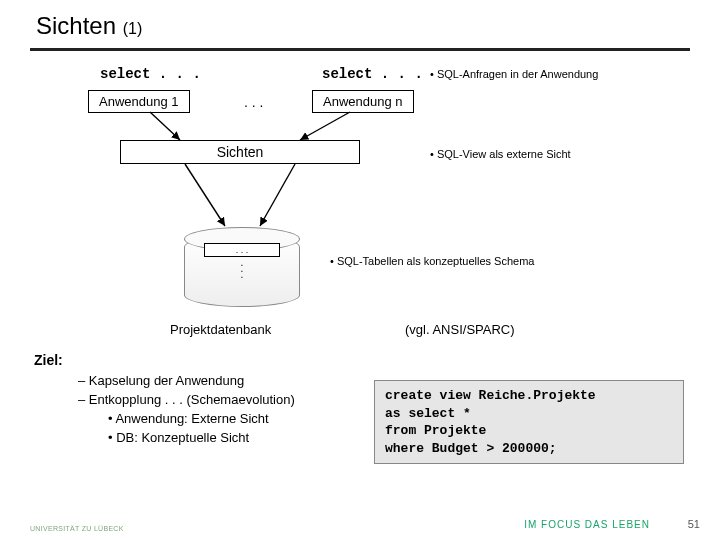 Image resolution: width=720 pixels, height=540 pixels. I want to click on ziel-item-3: • Anwendung: Externe Sicht, so click(202, 420).